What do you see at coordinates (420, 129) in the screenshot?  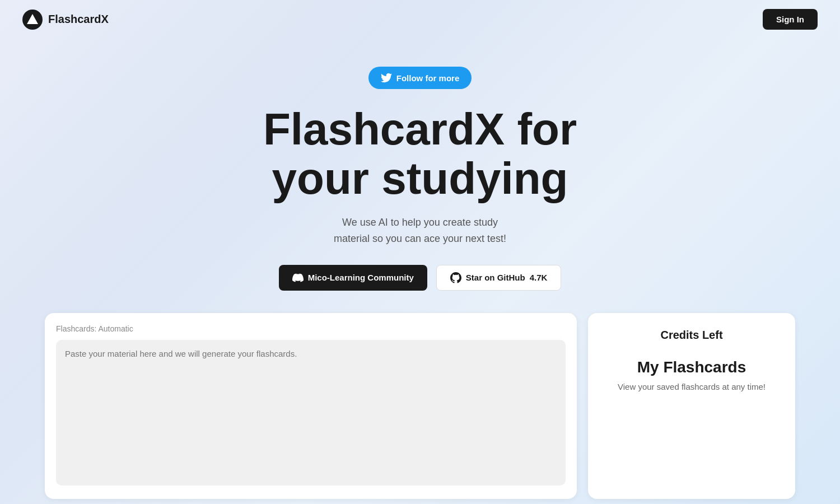 I see `hero-title-line1: FlashcardX for` at bounding box center [420, 129].